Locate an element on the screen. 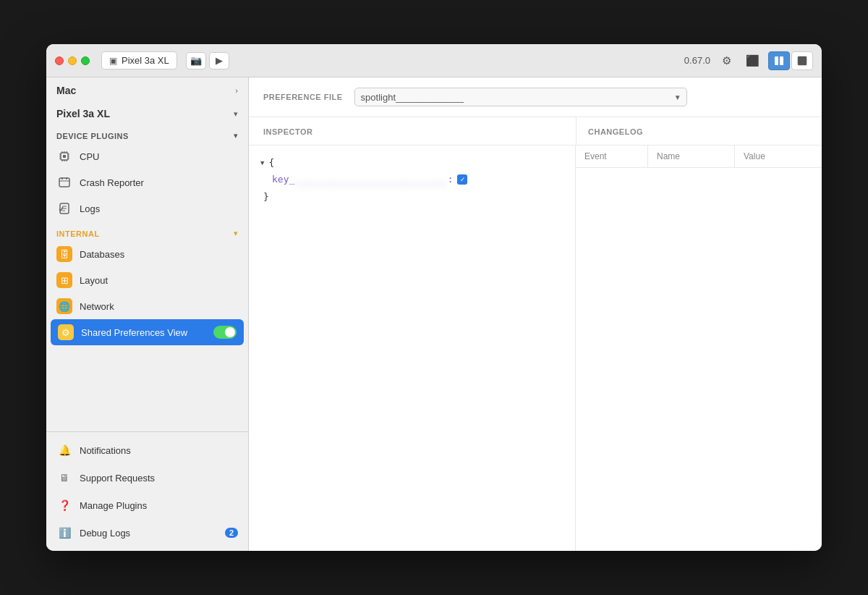  sidebar-spacer is located at coordinates (148, 388).